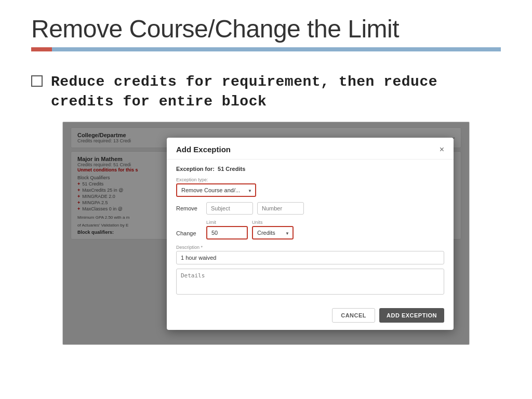 This screenshot has height=399, width=532. I want to click on change-row: Change Limit Units Credits, so click(310, 230).